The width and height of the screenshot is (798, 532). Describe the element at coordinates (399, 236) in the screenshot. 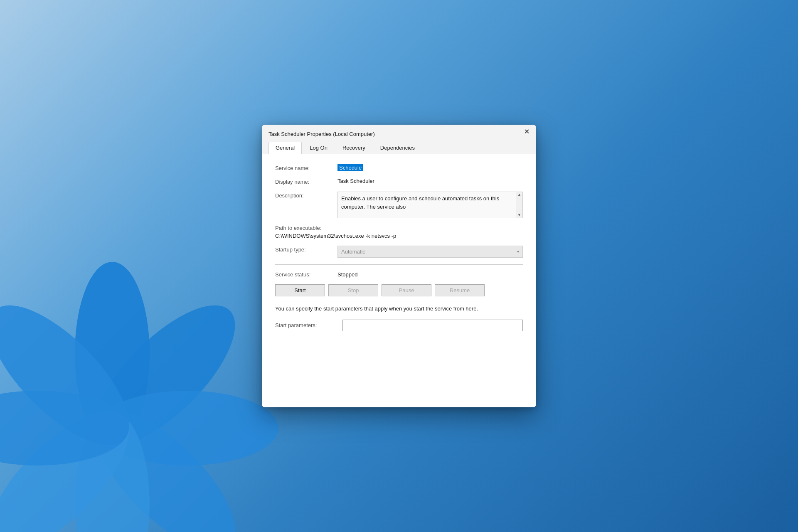

I see `path-value: C:\WINDOWS\system32\svchost.exe -k netsv…` at that location.